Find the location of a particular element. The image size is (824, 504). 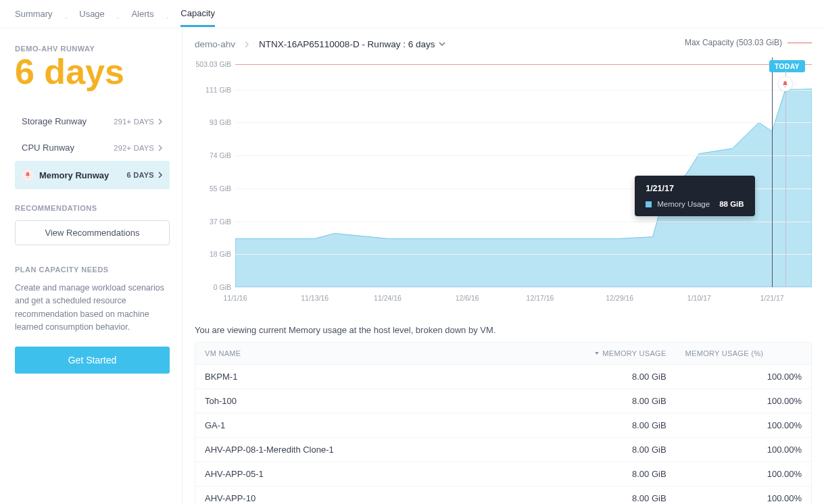

tab-summary: Summary is located at coordinates (34, 18).